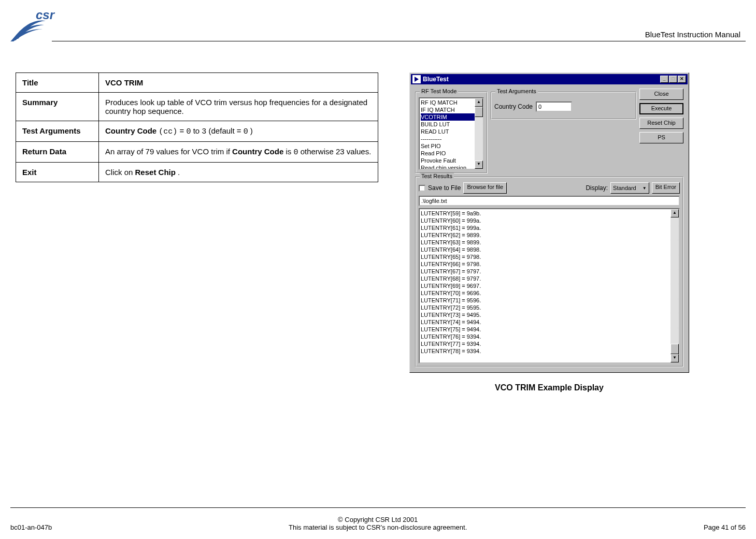 The image size is (756, 539). What do you see at coordinates (661, 94) in the screenshot?
I see `close-button: Close` at bounding box center [661, 94].